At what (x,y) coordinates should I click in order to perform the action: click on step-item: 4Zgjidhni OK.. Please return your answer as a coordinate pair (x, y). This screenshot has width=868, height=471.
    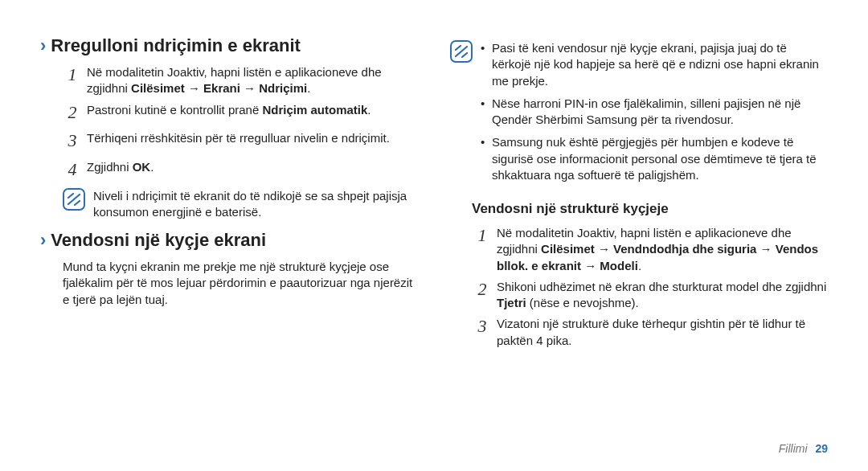
    Looking at the image, I should click on (240, 171).